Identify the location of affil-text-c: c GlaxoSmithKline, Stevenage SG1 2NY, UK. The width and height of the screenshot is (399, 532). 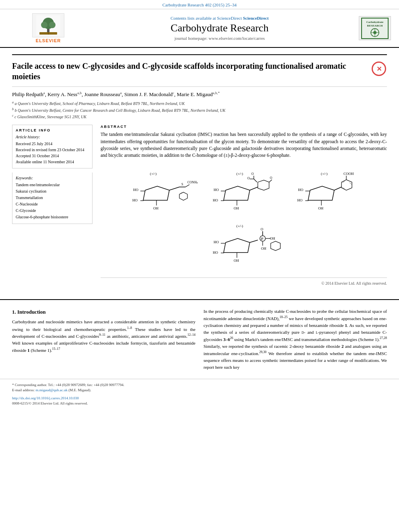
(51, 117).